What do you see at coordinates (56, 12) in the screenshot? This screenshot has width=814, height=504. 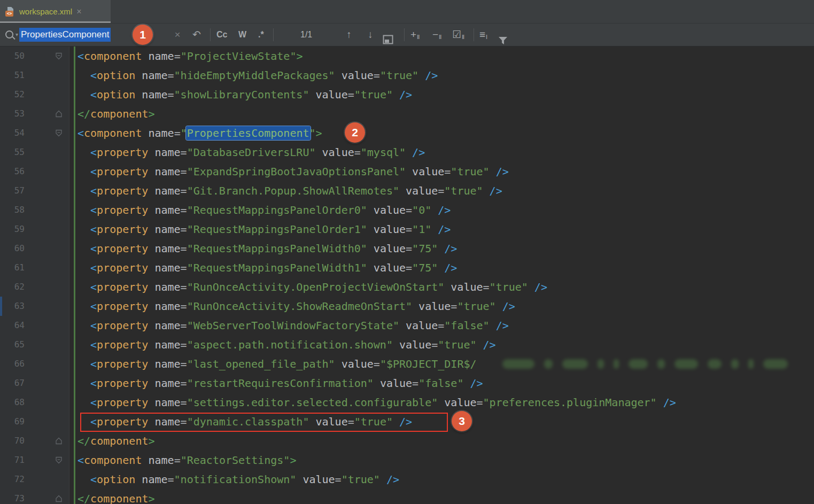 I see `tab-workspace-xml: workspace.xml ×` at bounding box center [56, 12].